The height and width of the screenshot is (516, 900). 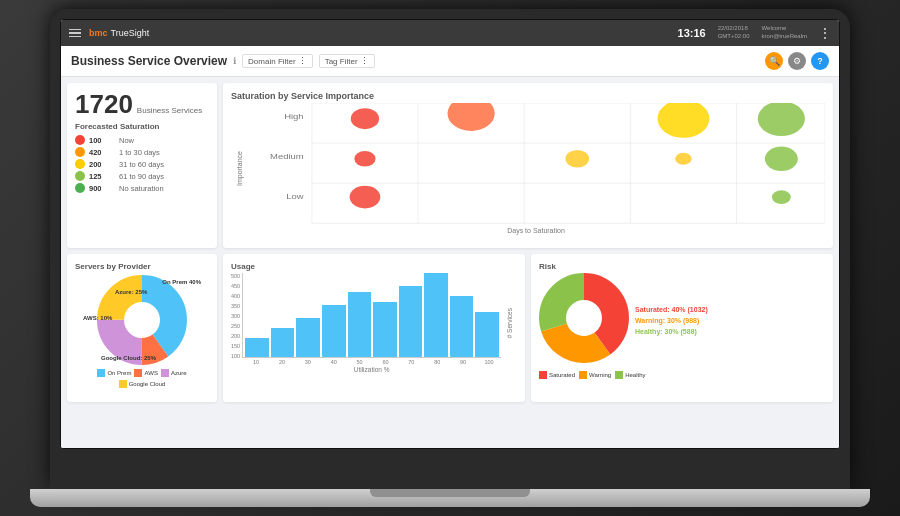 I want to click on usage-x-tick: 40, so click(x=334, y=362).